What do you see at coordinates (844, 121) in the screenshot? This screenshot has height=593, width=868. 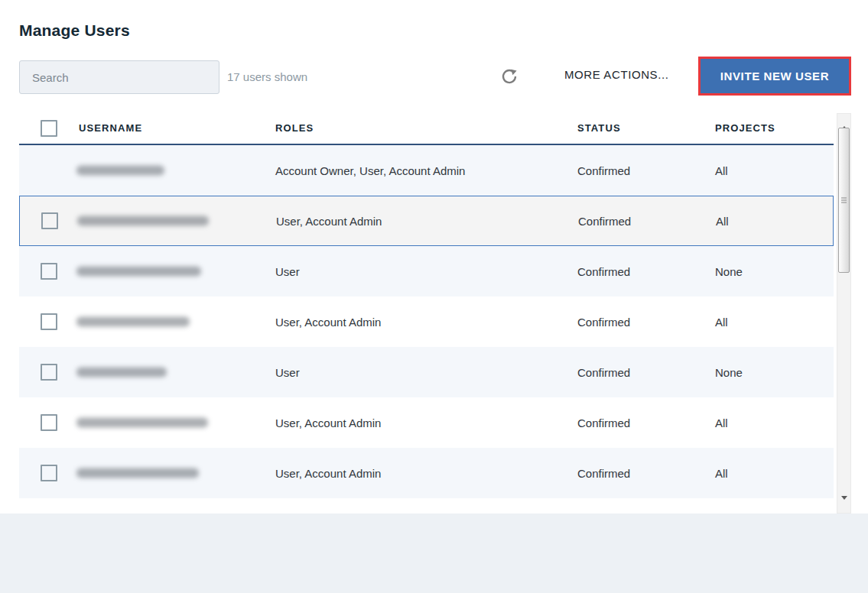 I see `scrollbar-up-button` at bounding box center [844, 121].